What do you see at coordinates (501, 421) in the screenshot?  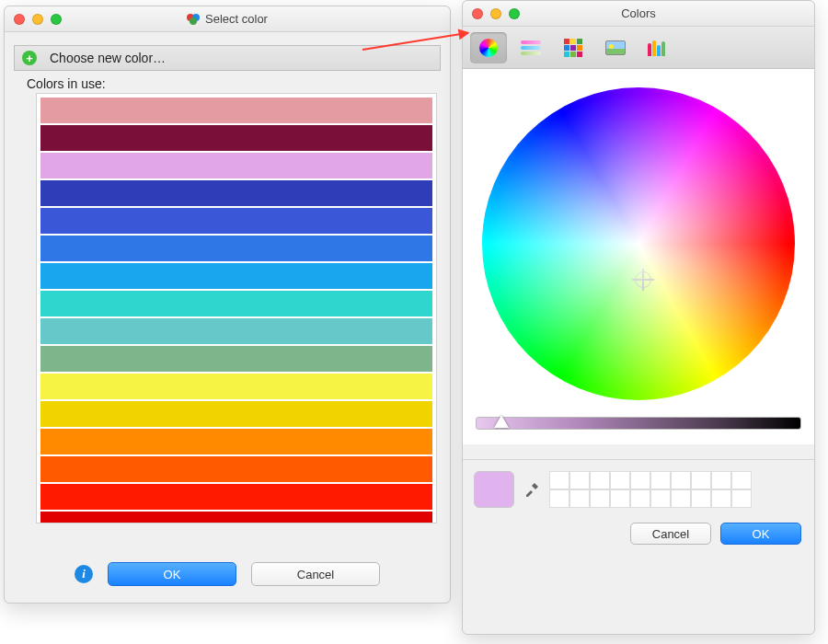 I see `brightness-thumb` at bounding box center [501, 421].